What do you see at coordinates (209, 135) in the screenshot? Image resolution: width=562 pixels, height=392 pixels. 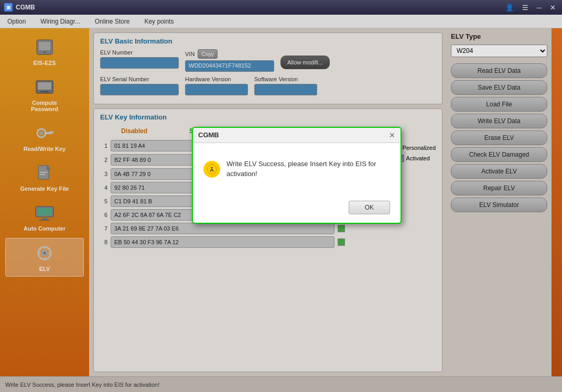 I see `dialog-title: CGMB` at bounding box center [209, 135].